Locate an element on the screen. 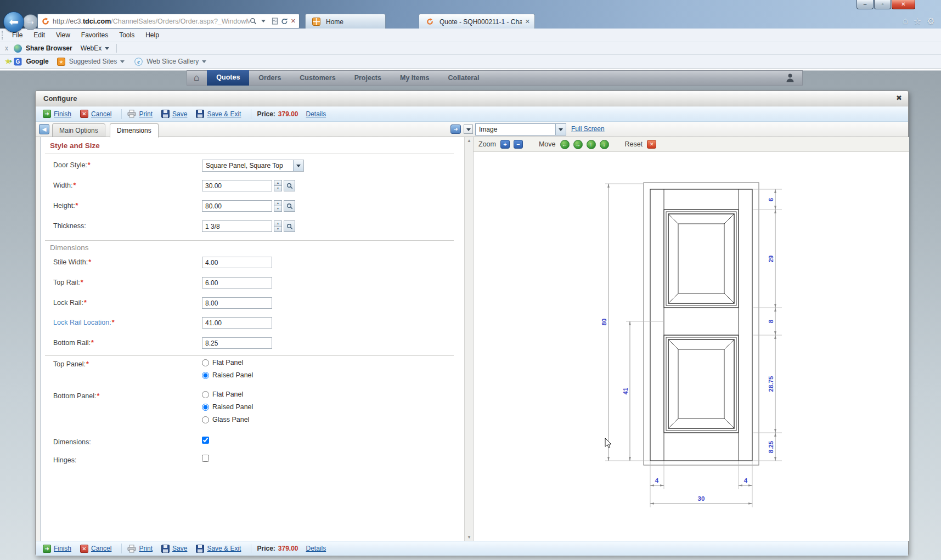 This screenshot has width=941, height=560. move-down-button: ↓ is located at coordinates (605, 145).